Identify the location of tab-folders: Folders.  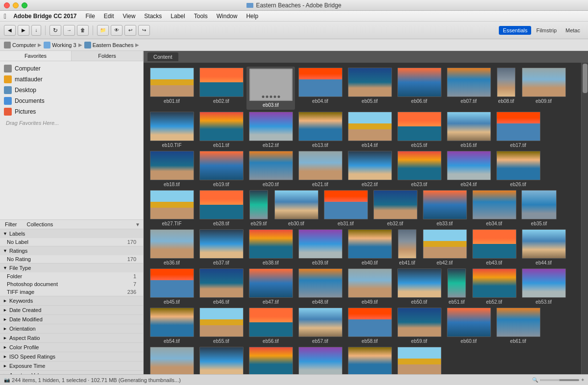
(107, 56).